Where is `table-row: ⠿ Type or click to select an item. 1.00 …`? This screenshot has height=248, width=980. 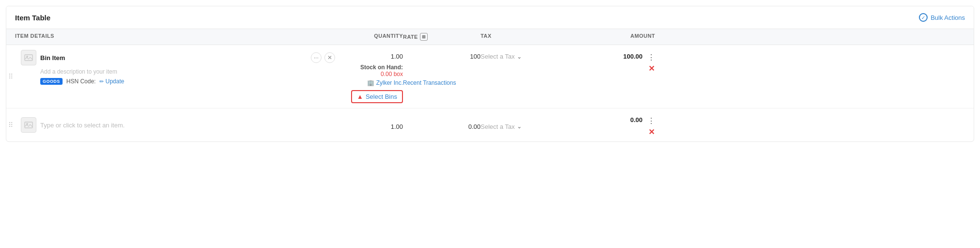
table-row: ⠿ Type or click to select an item. 1.00 … is located at coordinates (490, 125).